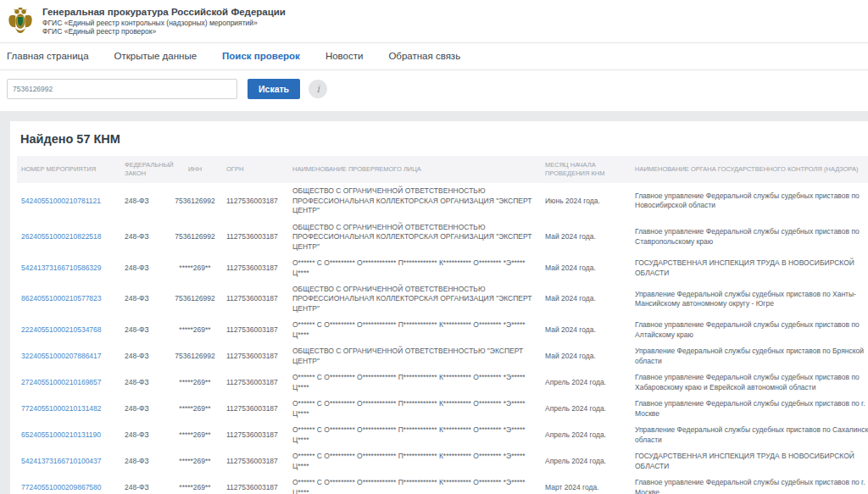  Describe the element at coordinates (442, 299) in the screenshot. I see `table-row: 86240551000210577823 248-ФЗ 7536126992 1…` at that location.